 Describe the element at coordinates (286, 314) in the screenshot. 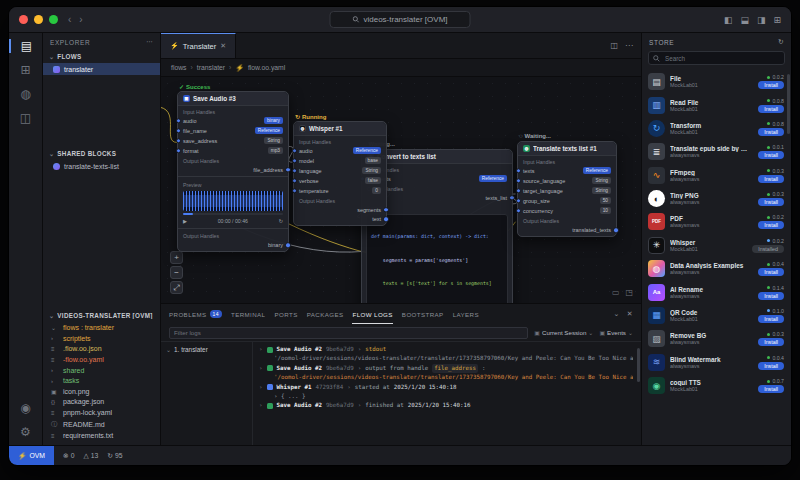

I see `tab-ports: PORTS` at that location.